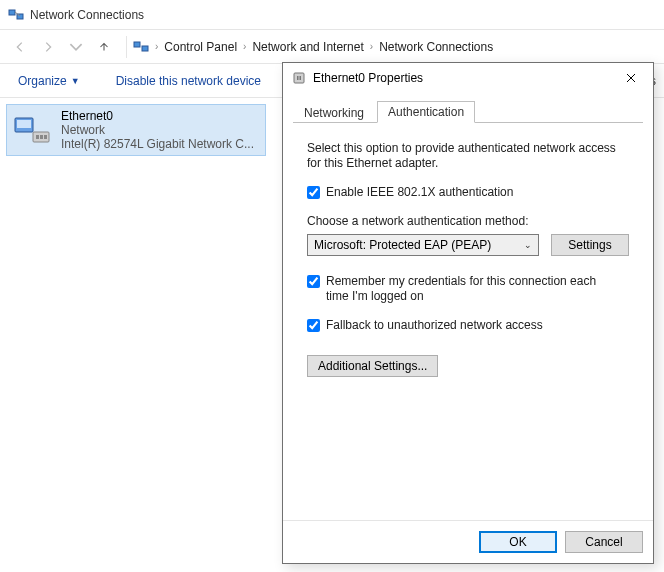 The height and width of the screenshot is (572, 664). I want to click on ethernet-icon, so click(299, 78).